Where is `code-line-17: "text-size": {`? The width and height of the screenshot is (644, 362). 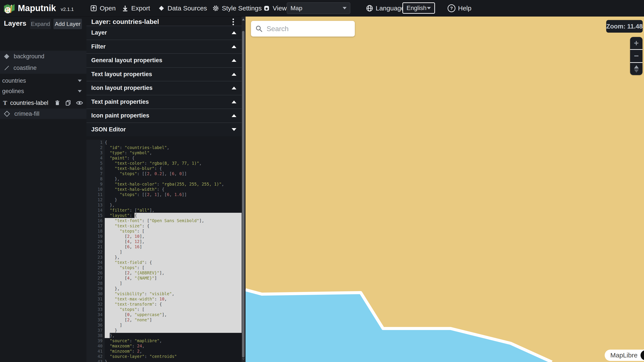
code-line-17: "text-size": { is located at coordinates (174, 226).